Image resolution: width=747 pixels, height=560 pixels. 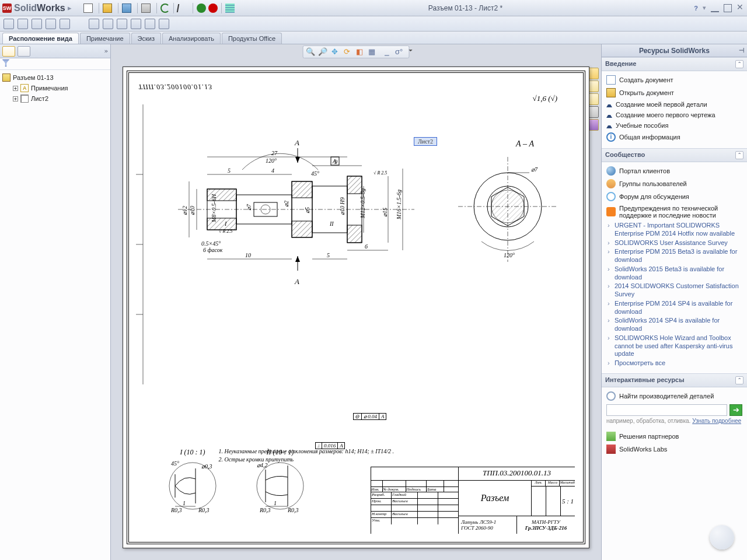 What do you see at coordinates (675, 421) in the screenshot?
I see `search-hint: например, обработка, отливка. Узнать под…` at bounding box center [675, 421].